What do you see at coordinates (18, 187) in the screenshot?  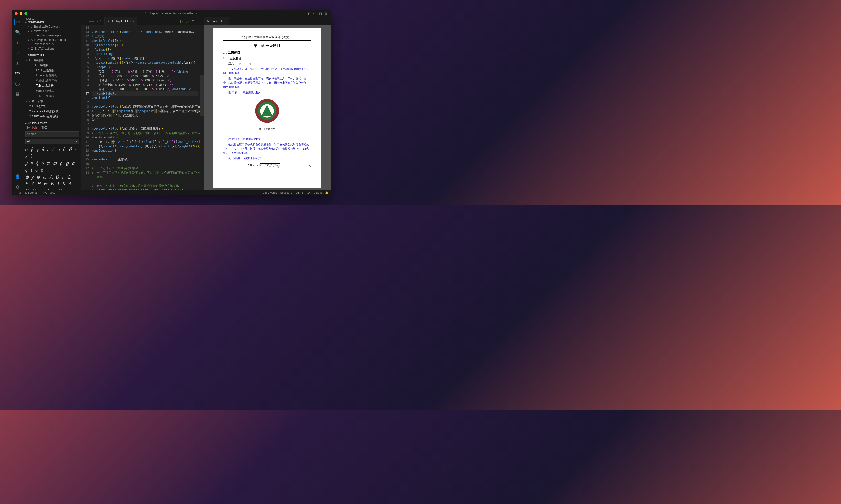 I see `gear-icon: ⚙` at bounding box center [18, 187].